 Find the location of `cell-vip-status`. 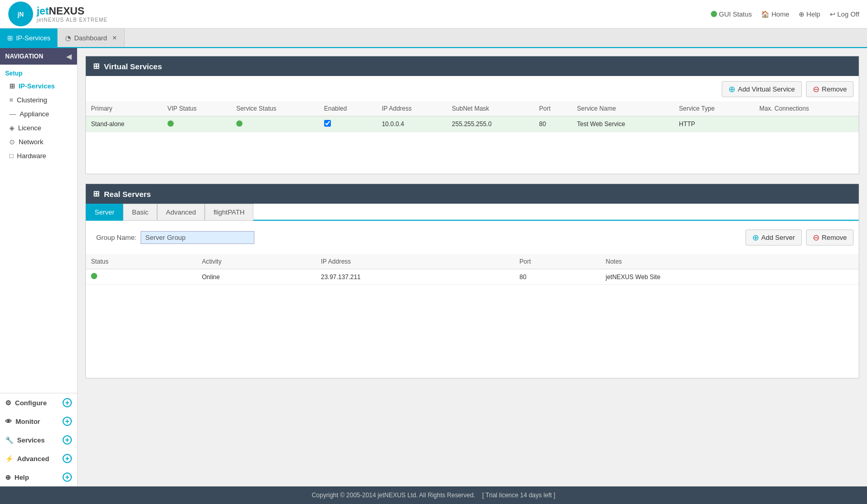

cell-vip-status is located at coordinates (196, 124).